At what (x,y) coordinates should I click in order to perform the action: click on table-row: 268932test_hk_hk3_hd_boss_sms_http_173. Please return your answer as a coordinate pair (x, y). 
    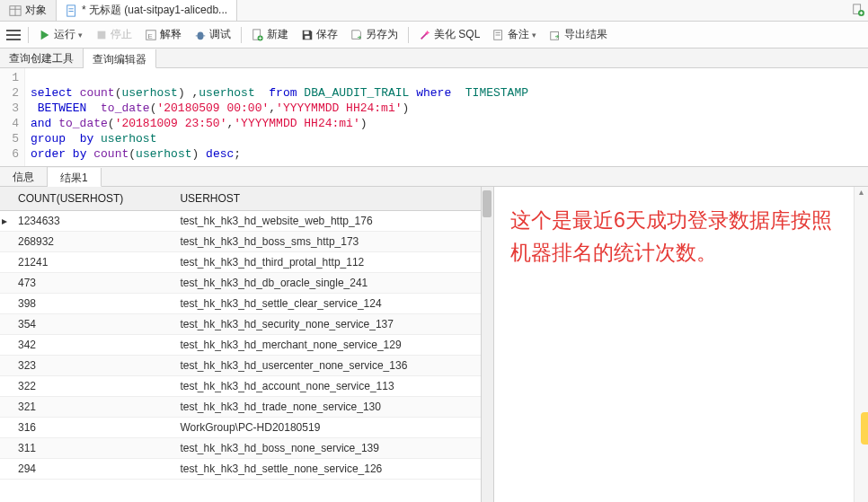
    Looking at the image, I should click on (246, 242).